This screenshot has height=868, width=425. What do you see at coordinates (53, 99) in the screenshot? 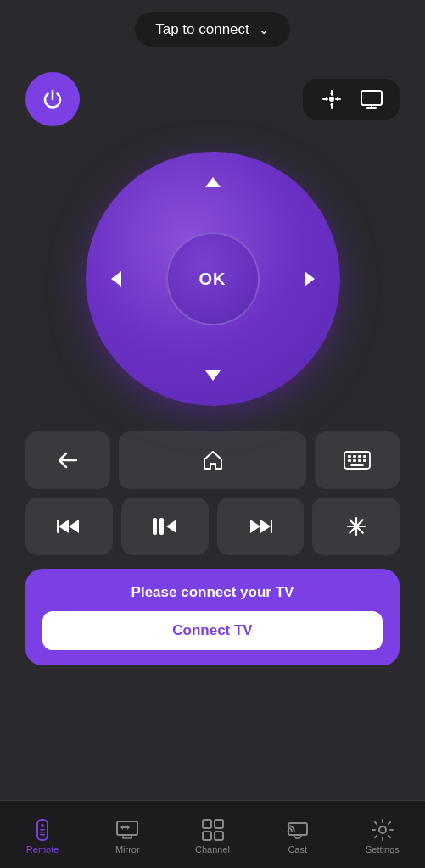
I see `power-icon` at bounding box center [53, 99].